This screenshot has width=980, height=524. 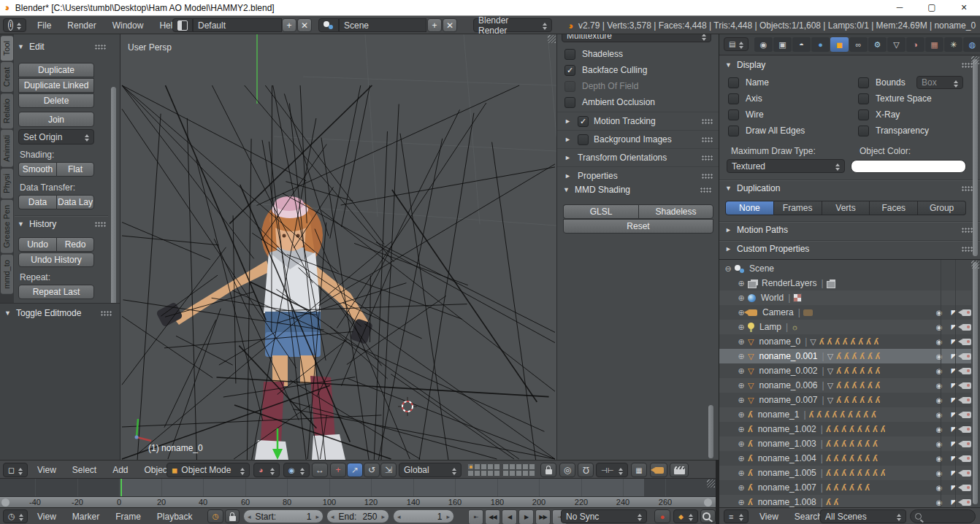 What do you see at coordinates (338, 470) in the screenshot?
I see `manipulator-axes-button: +` at bounding box center [338, 470].